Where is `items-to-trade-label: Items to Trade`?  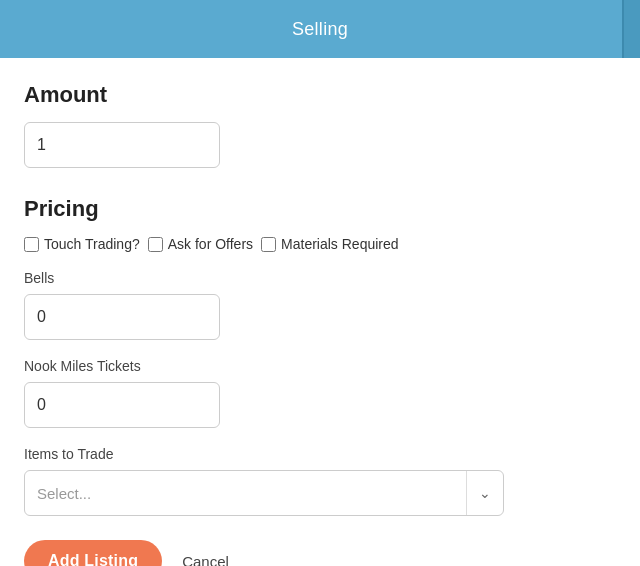 items-to-trade-label: Items to Trade is located at coordinates (320, 454).